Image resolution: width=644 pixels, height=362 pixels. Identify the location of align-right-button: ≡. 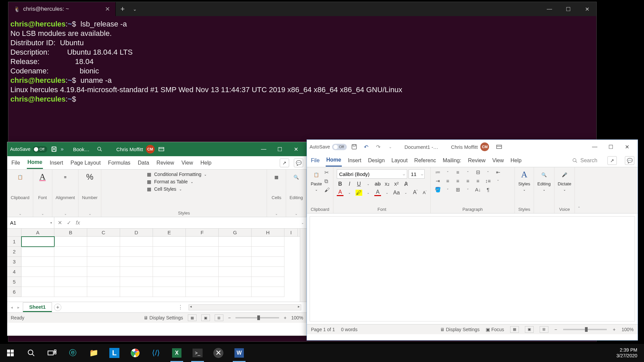
(468, 181).